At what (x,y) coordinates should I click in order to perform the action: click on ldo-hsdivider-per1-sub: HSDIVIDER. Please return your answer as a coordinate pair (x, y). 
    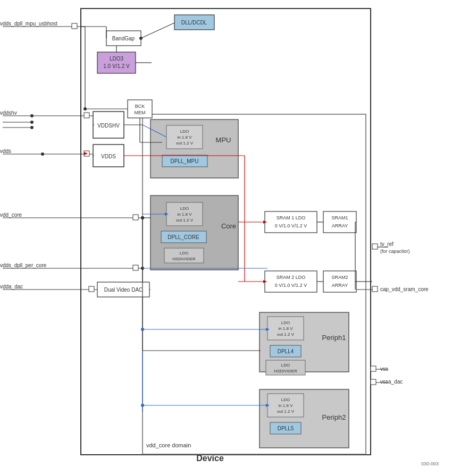
    Looking at the image, I should click on (286, 371).